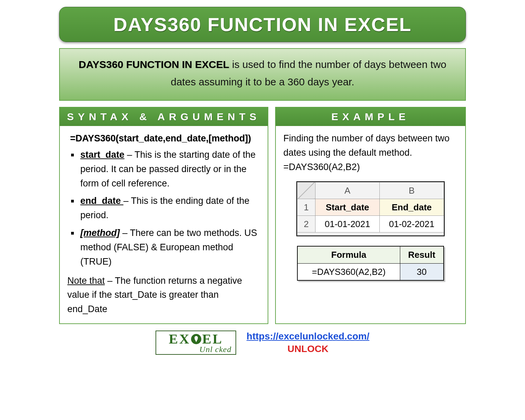 Image resolution: width=525 pixels, height=420 pixels. Describe the element at coordinates (422, 272) in the screenshot. I see `result-value: 30` at that location.